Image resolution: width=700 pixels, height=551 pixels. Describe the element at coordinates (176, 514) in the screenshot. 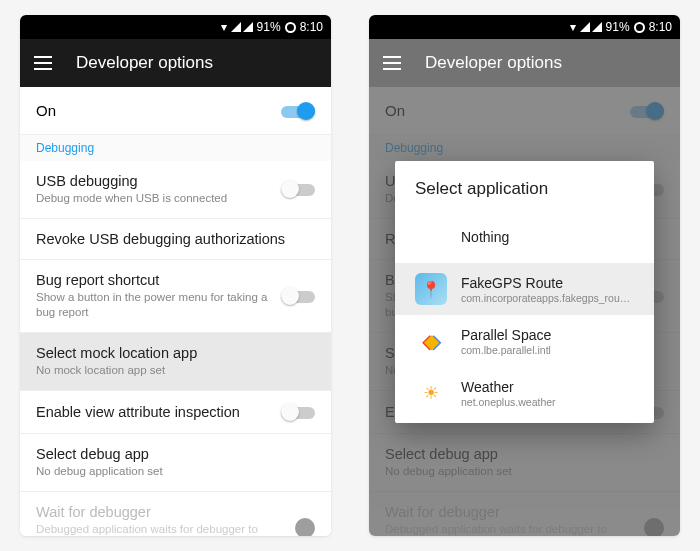

I see `row-wait-debugger: Wait for debugger Debugged application w…` at that location.